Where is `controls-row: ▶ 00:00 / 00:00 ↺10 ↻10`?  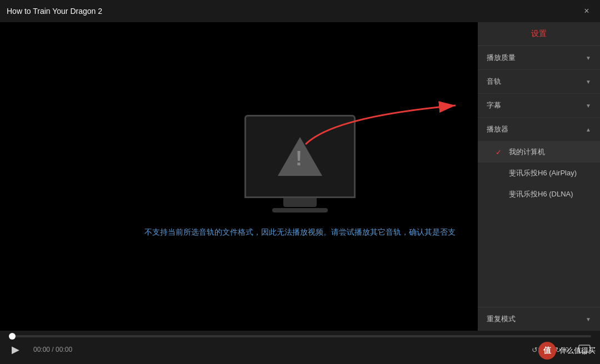 controls-row: ▶ 00:00 / 00:00 ↺10 ↻10 is located at coordinates (300, 350).